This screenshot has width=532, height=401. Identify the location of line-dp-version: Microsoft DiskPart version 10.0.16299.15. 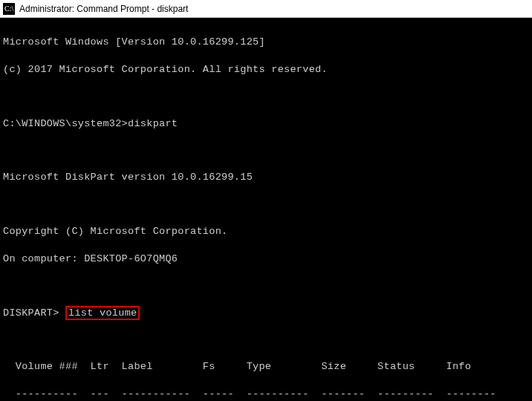
(266, 177).